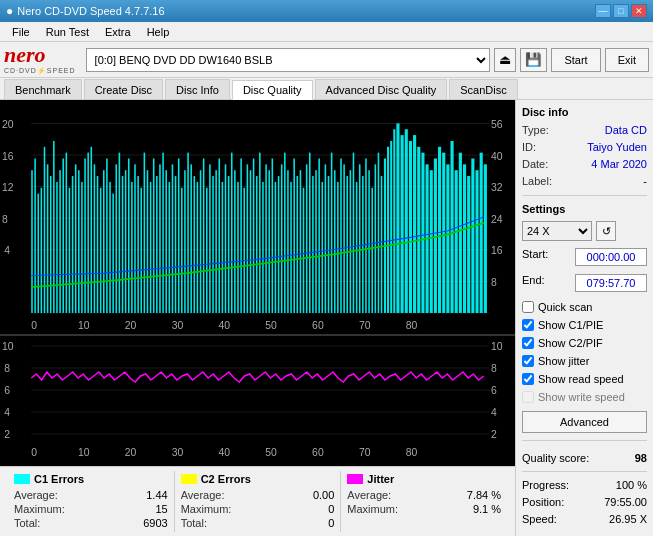 The image size is (653, 536). I want to click on svg-text: 16, so click(8, 156).